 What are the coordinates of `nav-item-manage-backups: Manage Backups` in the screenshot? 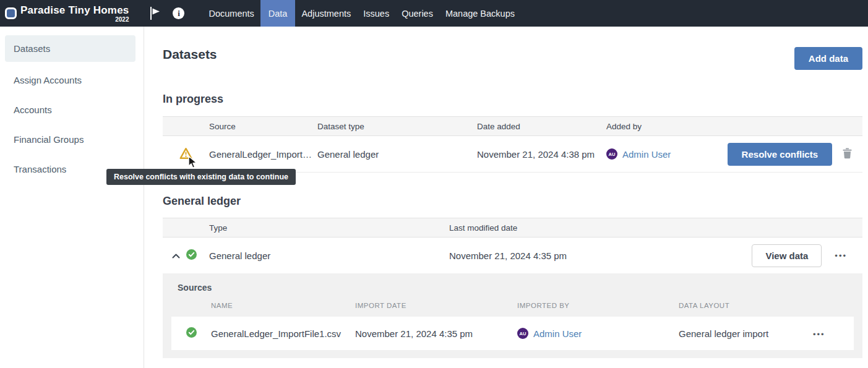 It's located at (480, 14).